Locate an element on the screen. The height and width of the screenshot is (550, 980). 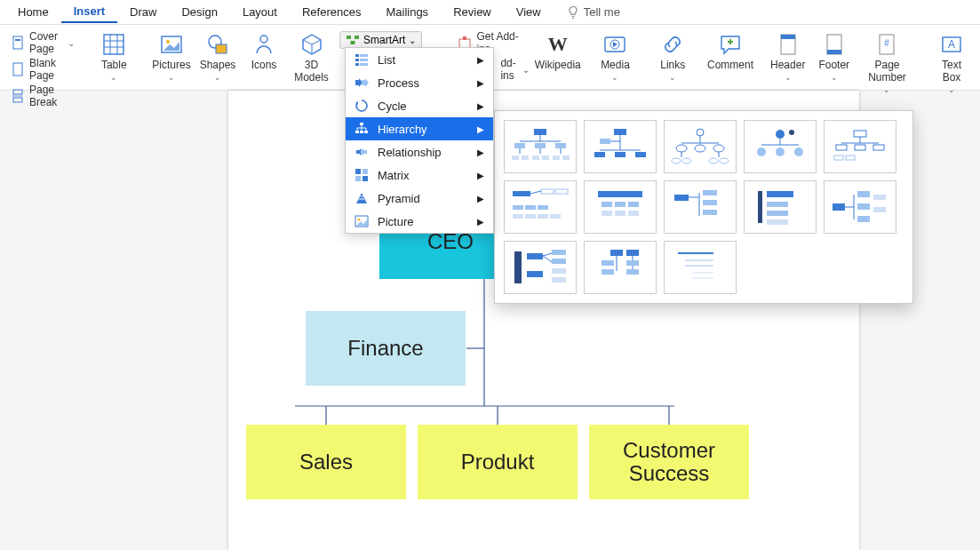
blank-page-icon is located at coordinates (18, 69).